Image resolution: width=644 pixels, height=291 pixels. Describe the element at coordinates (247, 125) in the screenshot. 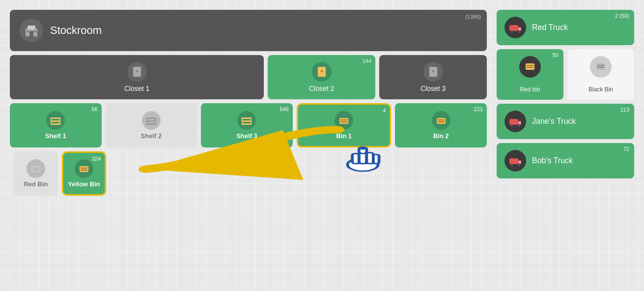

I see `shelf3-card: 646 Shelf 3` at that location.